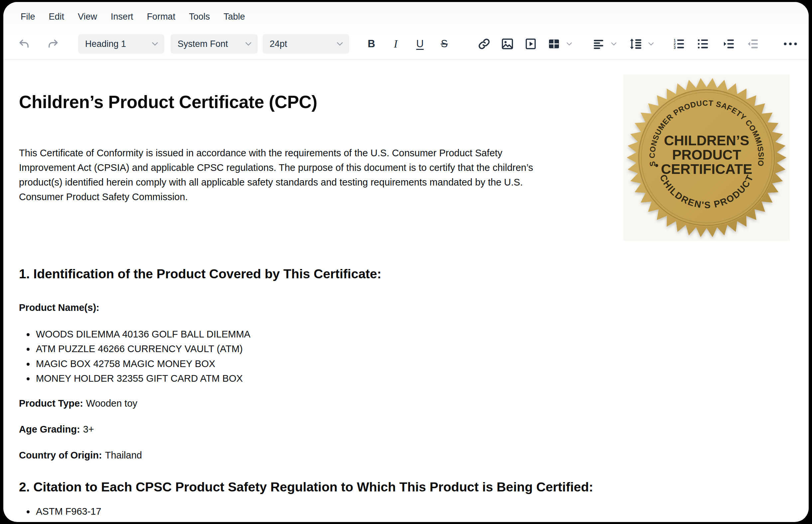 This screenshot has width=812, height=524. What do you see at coordinates (53, 44) in the screenshot?
I see `redo-icon` at bounding box center [53, 44].